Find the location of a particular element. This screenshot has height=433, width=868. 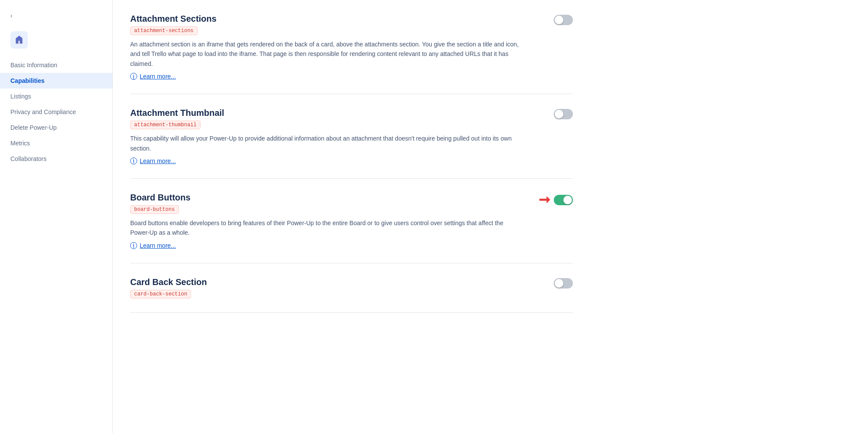

red-arrow-annotation: ➞ is located at coordinates (544, 200).